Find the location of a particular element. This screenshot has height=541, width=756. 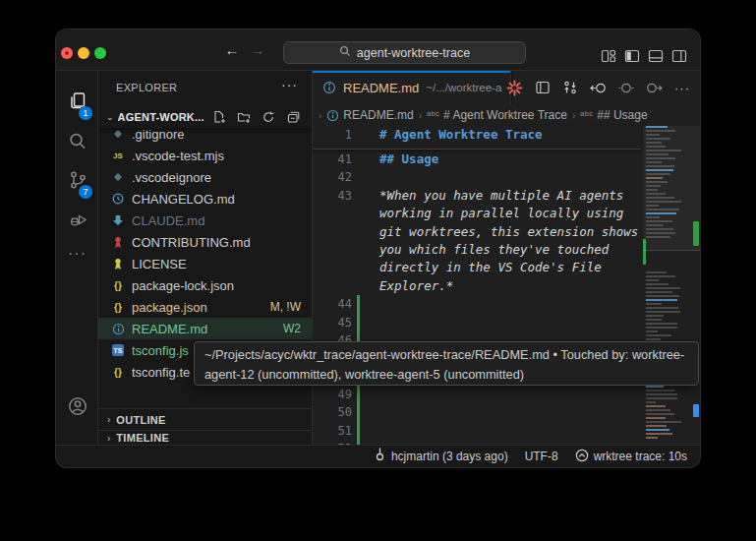

code-text: Explorer.* is located at coordinates (417, 286).